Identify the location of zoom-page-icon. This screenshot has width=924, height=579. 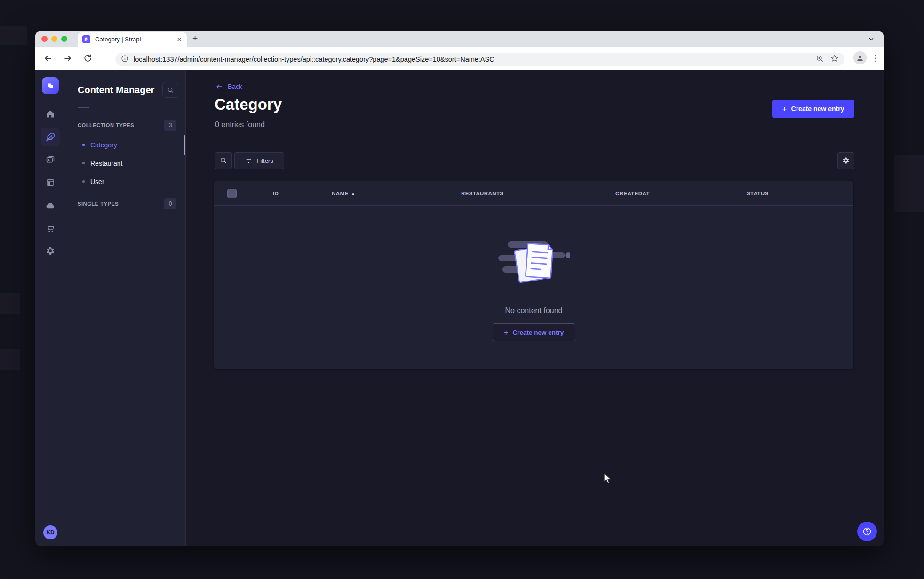
(820, 59).